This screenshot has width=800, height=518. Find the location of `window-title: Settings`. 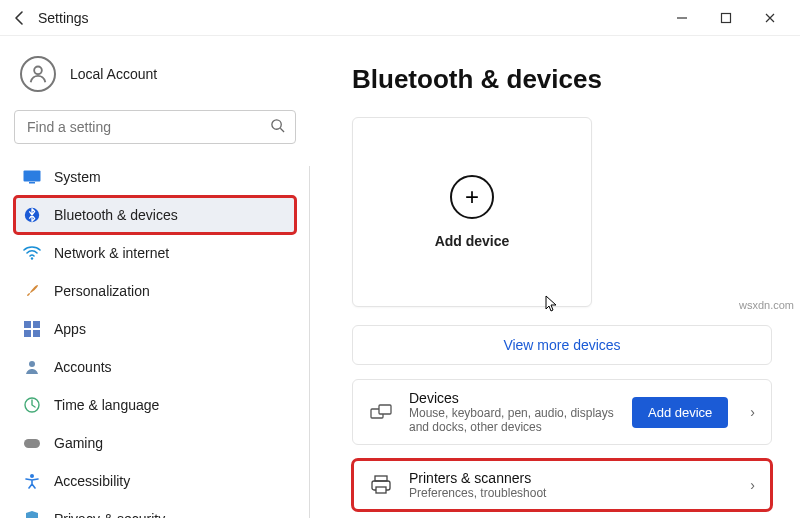

window-title: Settings is located at coordinates (349, 18).